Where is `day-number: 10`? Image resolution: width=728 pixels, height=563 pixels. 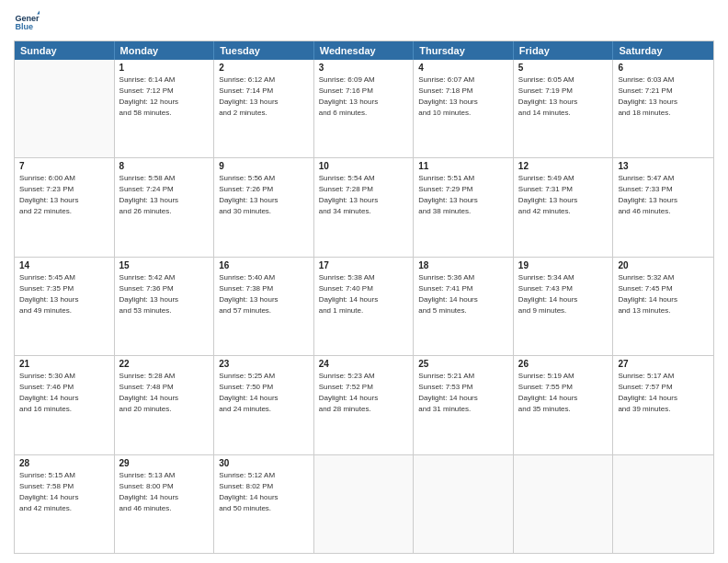 day-number: 10 is located at coordinates (364, 166).